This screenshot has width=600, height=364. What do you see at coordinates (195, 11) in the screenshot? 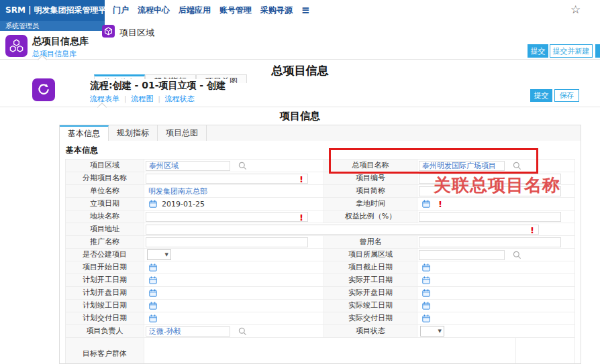
I see `nav-item-3: 后端应用` at bounding box center [195, 11].